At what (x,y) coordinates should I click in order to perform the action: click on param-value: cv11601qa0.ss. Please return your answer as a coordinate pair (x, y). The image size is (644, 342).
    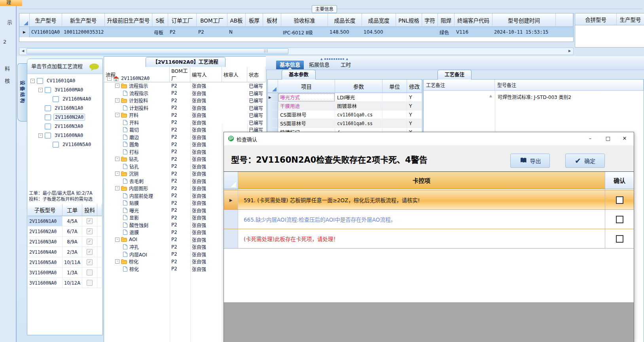
    Looking at the image, I should click on (359, 124).